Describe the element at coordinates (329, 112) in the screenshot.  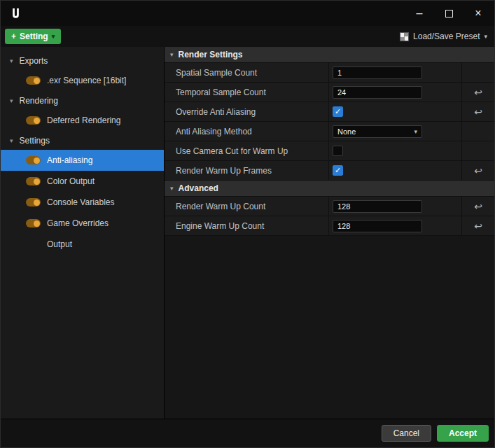
I see `property-row-override-anti-aliasing: Override Anti Aliasing✓↩` at that location.